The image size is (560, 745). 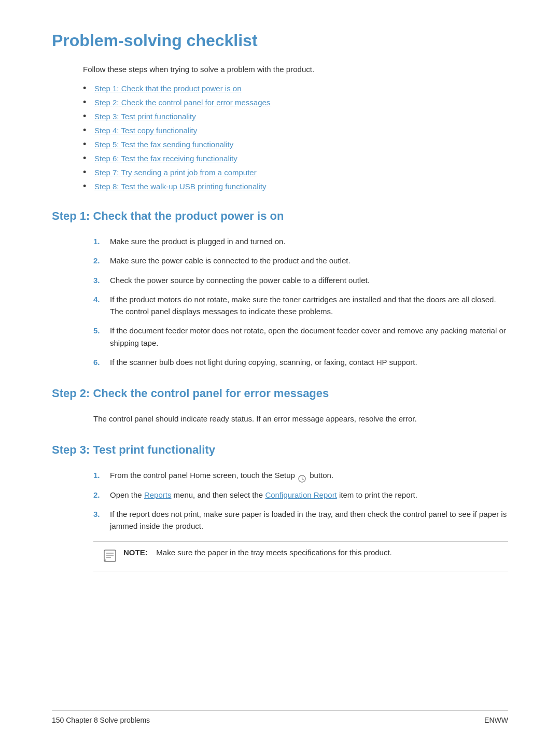 I want to click on step1-number2: 2., so click(x=96, y=260).